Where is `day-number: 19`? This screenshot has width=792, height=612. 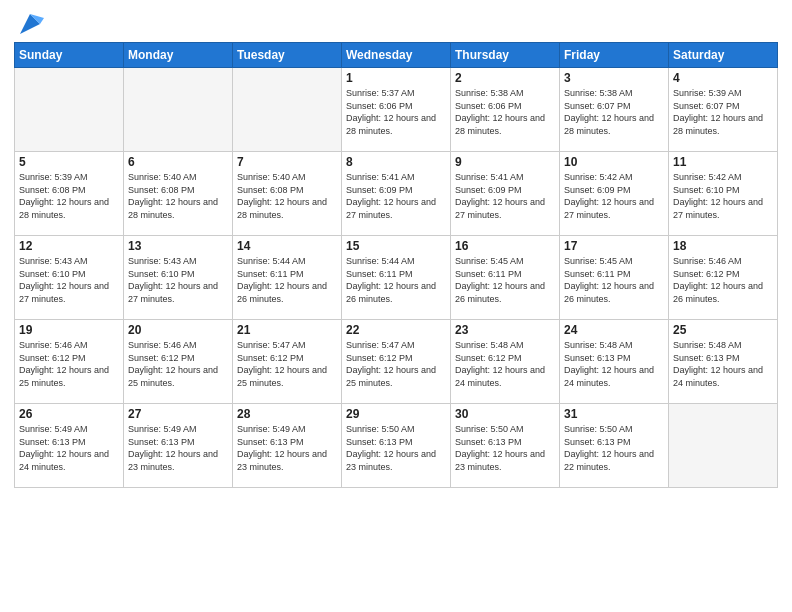
day-number: 19 is located at coordinates (69, 330).